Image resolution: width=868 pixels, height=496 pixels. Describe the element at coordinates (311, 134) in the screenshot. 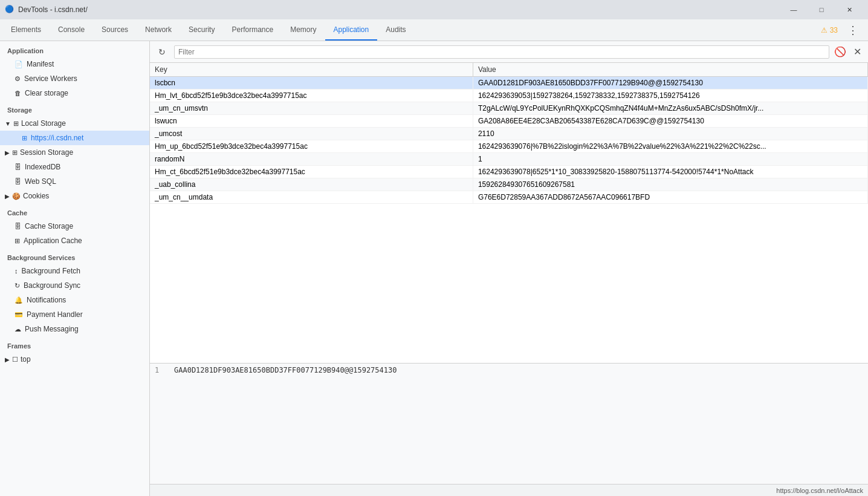

I see `table-cell-key: _umcost` at that location.